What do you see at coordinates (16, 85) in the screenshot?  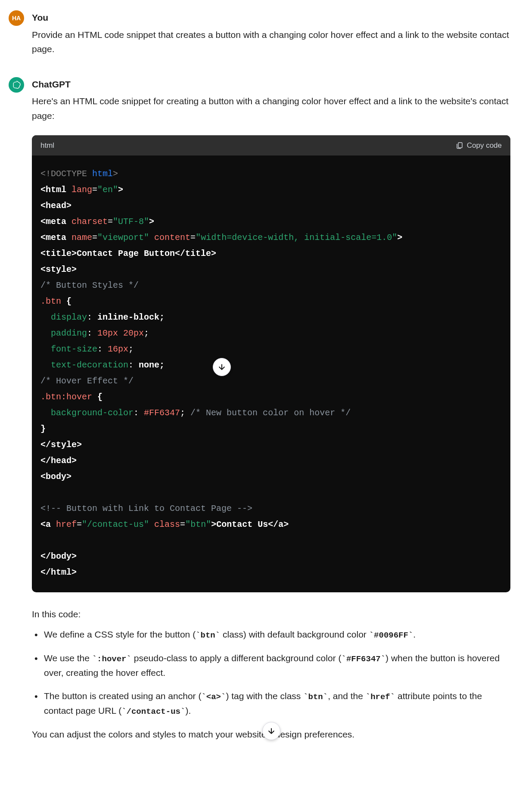 I see `bot-avatar` at bounding box center [16, 85].